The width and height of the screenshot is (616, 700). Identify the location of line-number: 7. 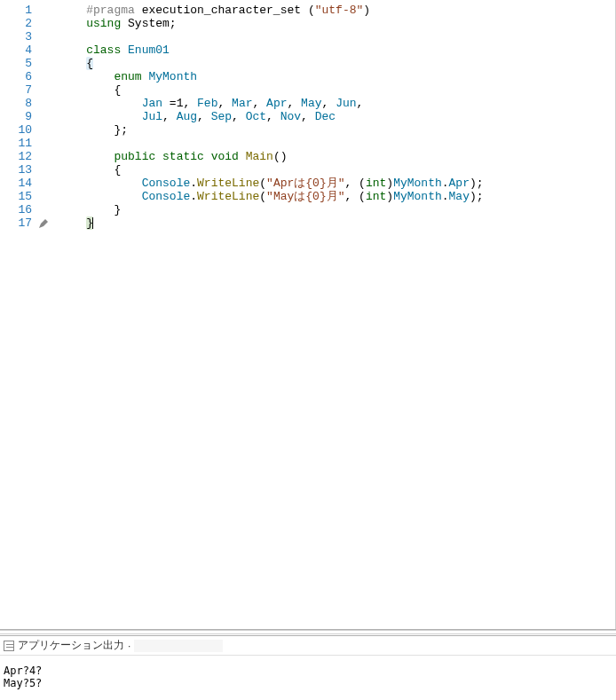
(18, 90).